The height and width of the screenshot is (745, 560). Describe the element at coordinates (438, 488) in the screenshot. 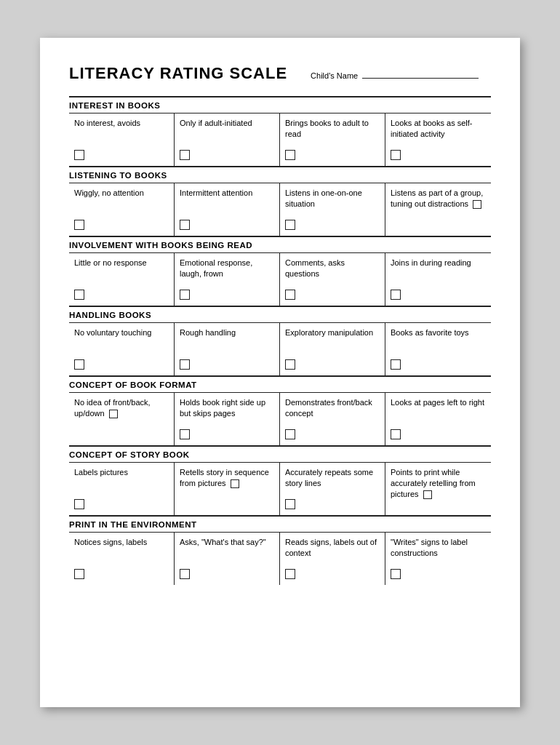

I see `cell-text: Points to print while accurately retelli…` at that location.